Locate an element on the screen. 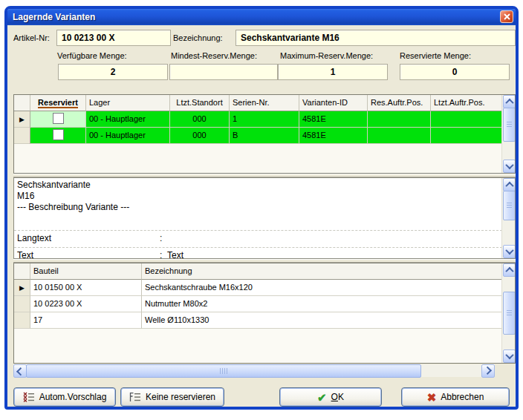  parts-row: 17 Welle Ø110x1330 is located at coordinates (259, 321).